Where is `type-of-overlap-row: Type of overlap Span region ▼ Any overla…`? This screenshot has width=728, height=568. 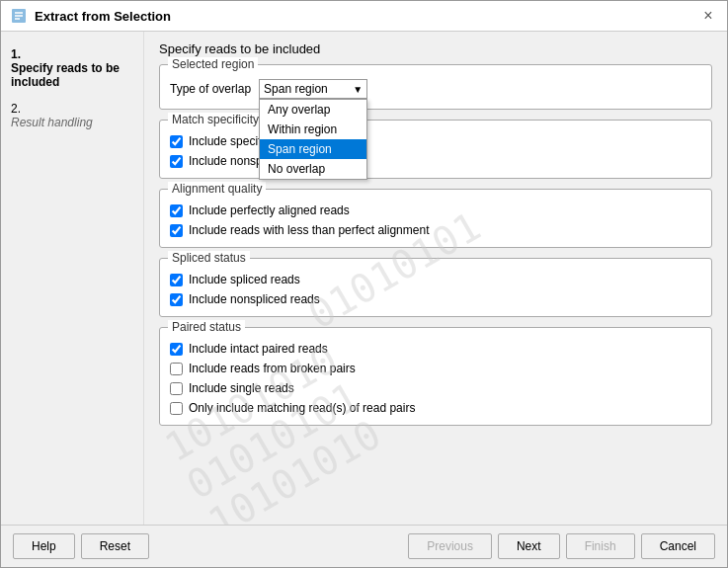 type-of-overlap-row: Type of overlap Span region ▼ Any overla… is located at coordinates (436, 89).